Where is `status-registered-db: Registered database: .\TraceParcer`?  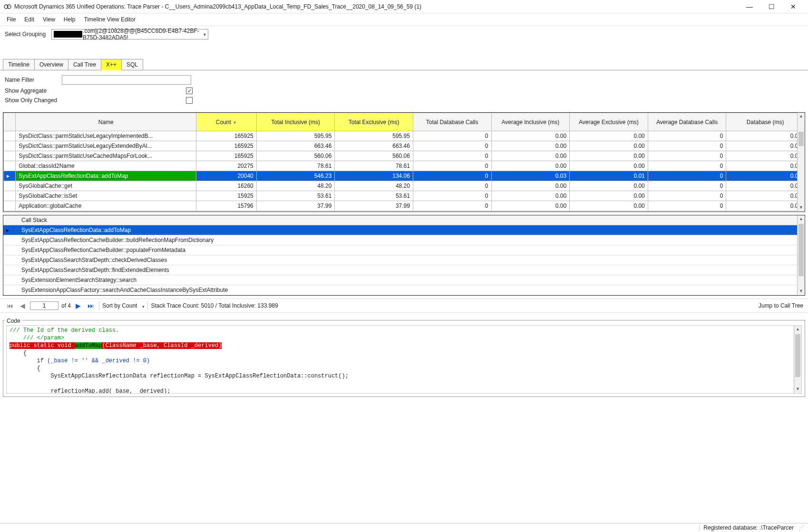 status-registered-db: Registered database: .\TraceParcer is located at coordinates (749, 528).